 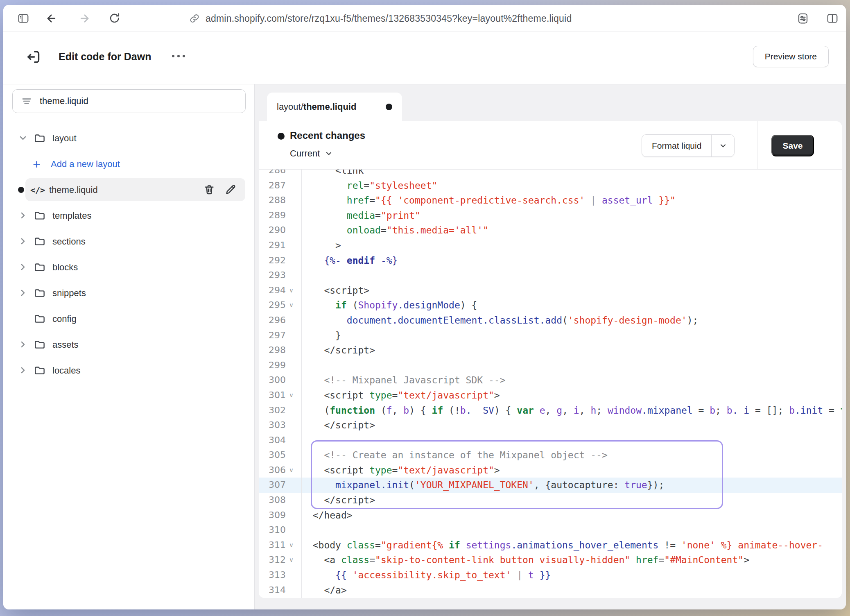 What do you see at coordinates (550, 275) in the screenshot?
I see `code-line-293: 293` at bounding box center [550, 275].